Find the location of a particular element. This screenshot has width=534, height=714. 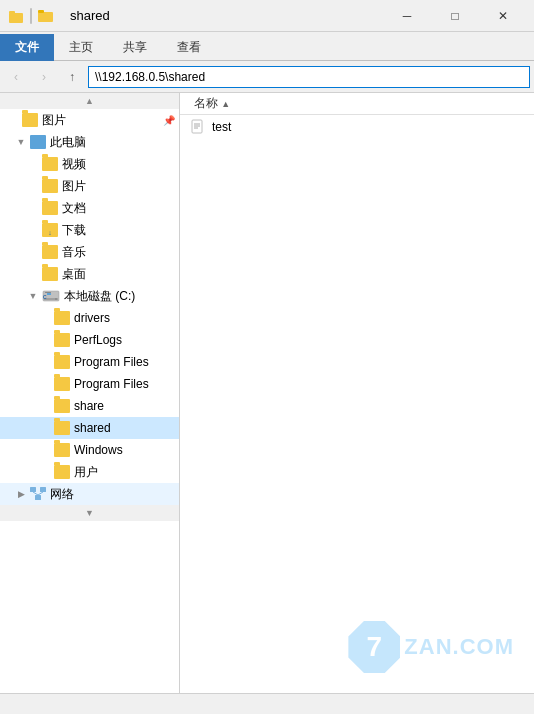

window-controls: ─ □ ✕ is located at coordinates (455, 16).